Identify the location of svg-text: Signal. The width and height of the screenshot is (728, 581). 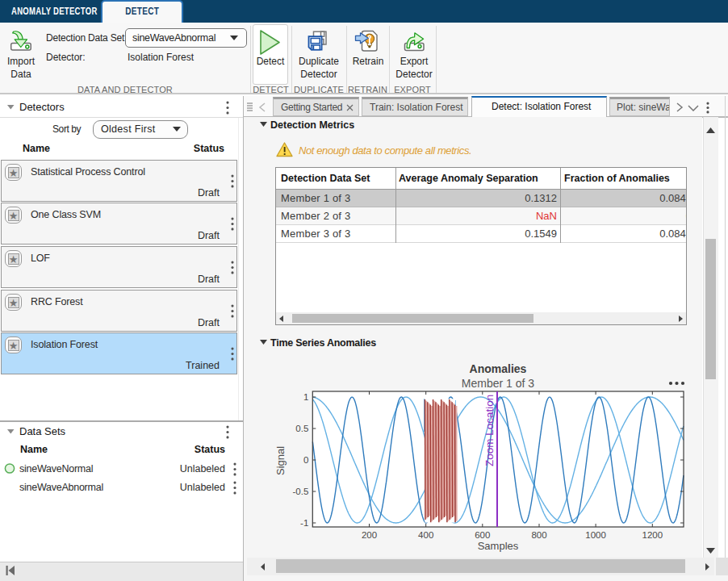
(281, 461).